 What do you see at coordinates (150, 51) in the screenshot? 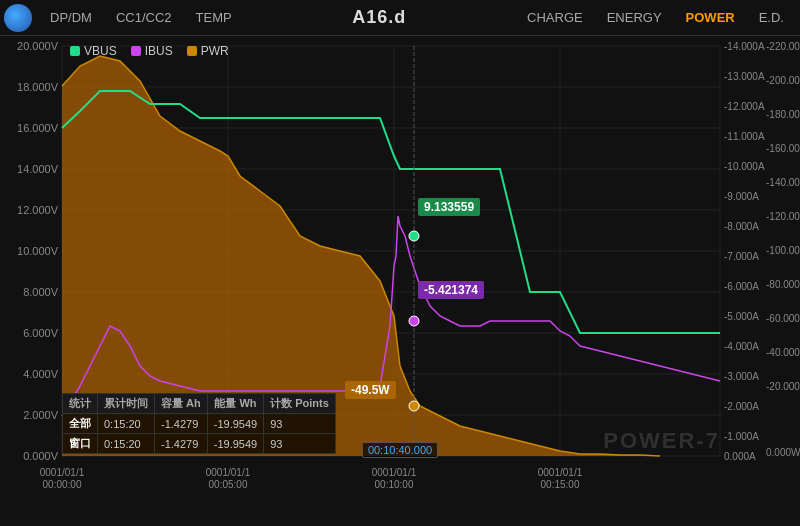
I see `chart-legend: VBUS IBUS PWR` at bounding box center [150, 51].